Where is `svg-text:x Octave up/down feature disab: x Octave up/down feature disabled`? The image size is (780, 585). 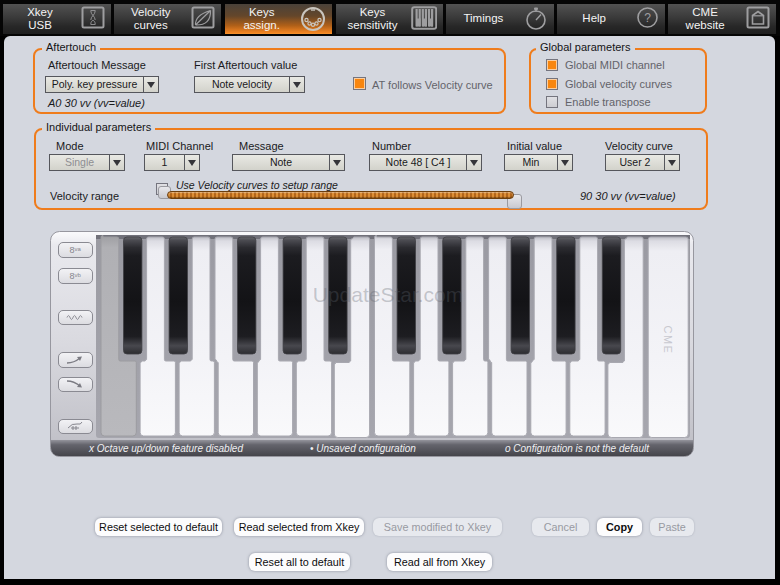 svg-text:x Octave up/down feature disab: x Octave up/down feature disabled is located at coordinates (166, 448).